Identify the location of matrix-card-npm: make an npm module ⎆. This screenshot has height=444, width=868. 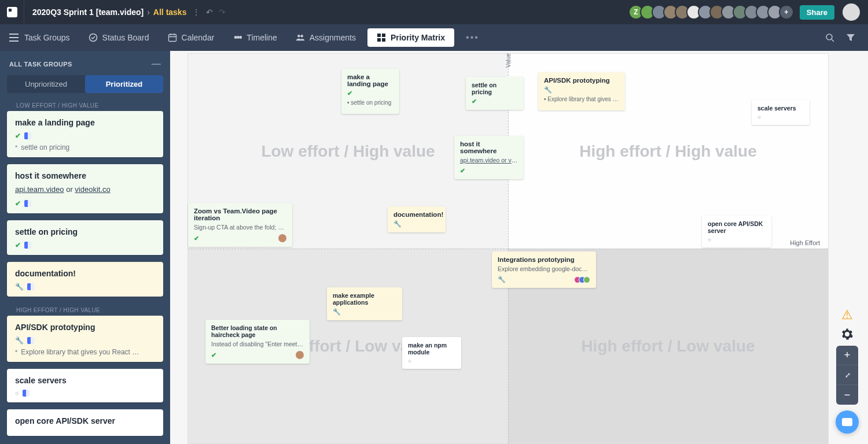
(432, 353).